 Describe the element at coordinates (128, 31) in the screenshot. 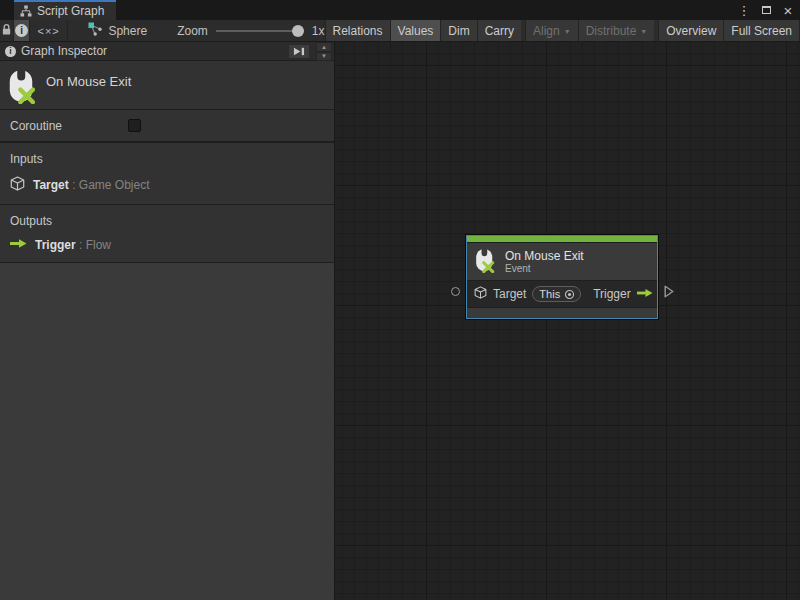

I see `graph-asset-name: Sphere` at that location.